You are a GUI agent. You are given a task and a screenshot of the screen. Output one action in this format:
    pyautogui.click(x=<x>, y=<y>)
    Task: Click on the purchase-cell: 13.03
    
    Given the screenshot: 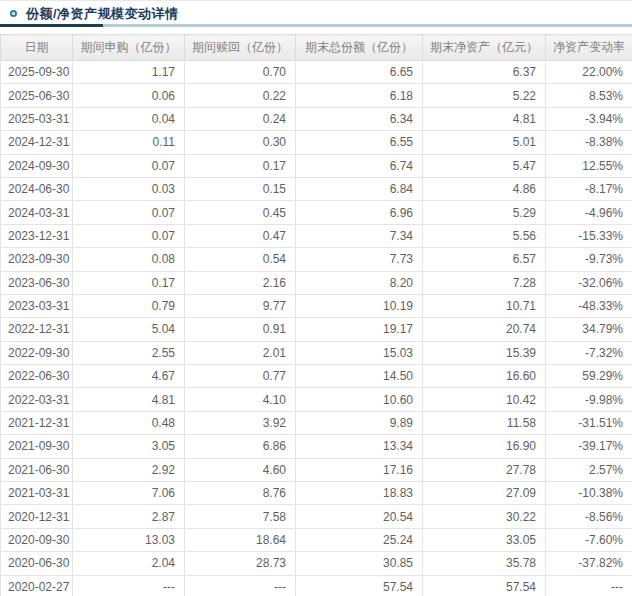 What is the action you would take?
    pyautogui.click(x=129, y=540)
    